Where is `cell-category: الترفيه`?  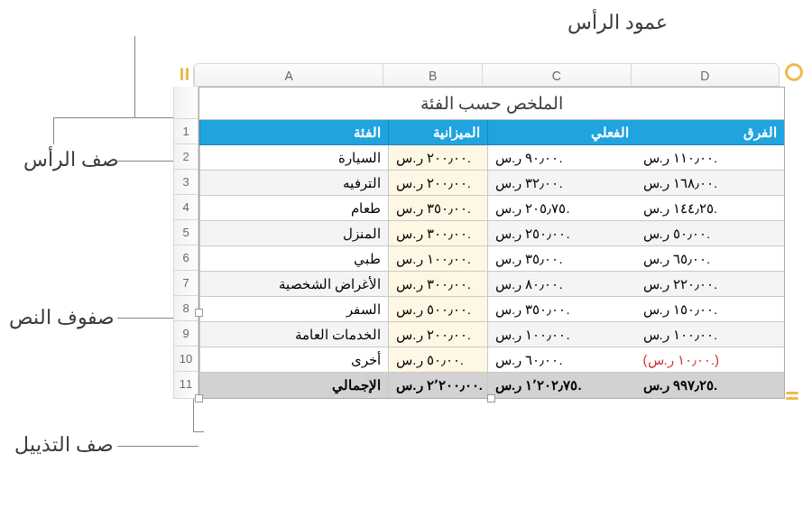
cell-category: الترفيه is located at coordinates (294, 183).